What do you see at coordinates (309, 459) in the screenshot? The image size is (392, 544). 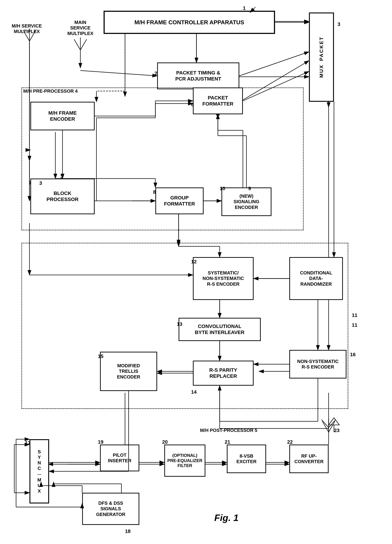 I see `rf-up-converter-box: RF UP-CONVERTER` at bounding box center [309, 459].